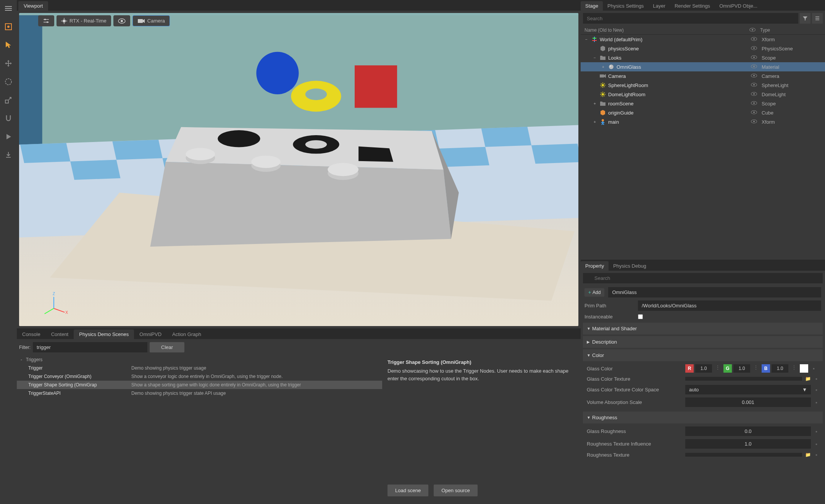  I want to click on open-source-button: Open source, so click(455, 490).